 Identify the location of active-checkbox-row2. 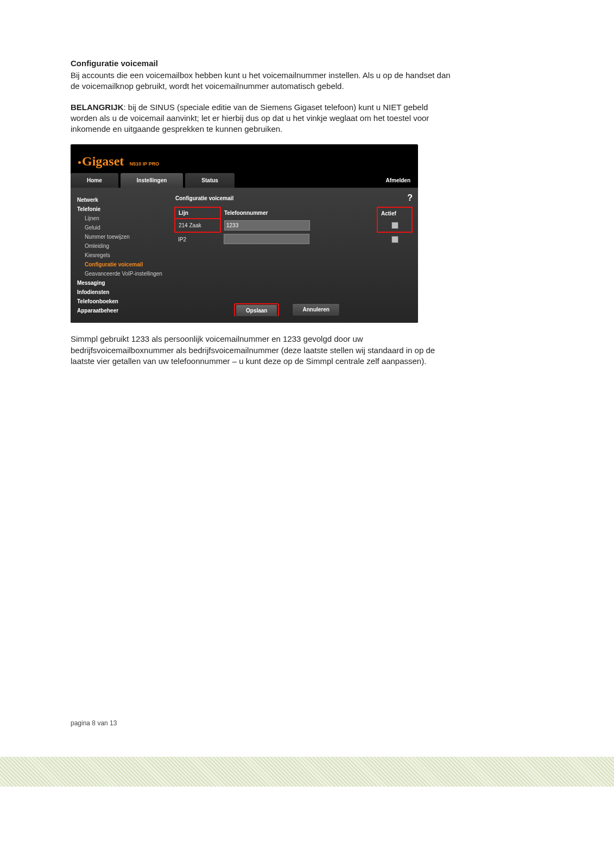
(395, 240).